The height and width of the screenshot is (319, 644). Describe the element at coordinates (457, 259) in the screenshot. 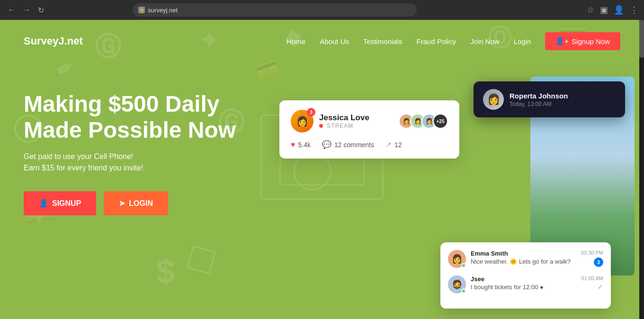

I see `chat-avatar-1: 👩` at that location.